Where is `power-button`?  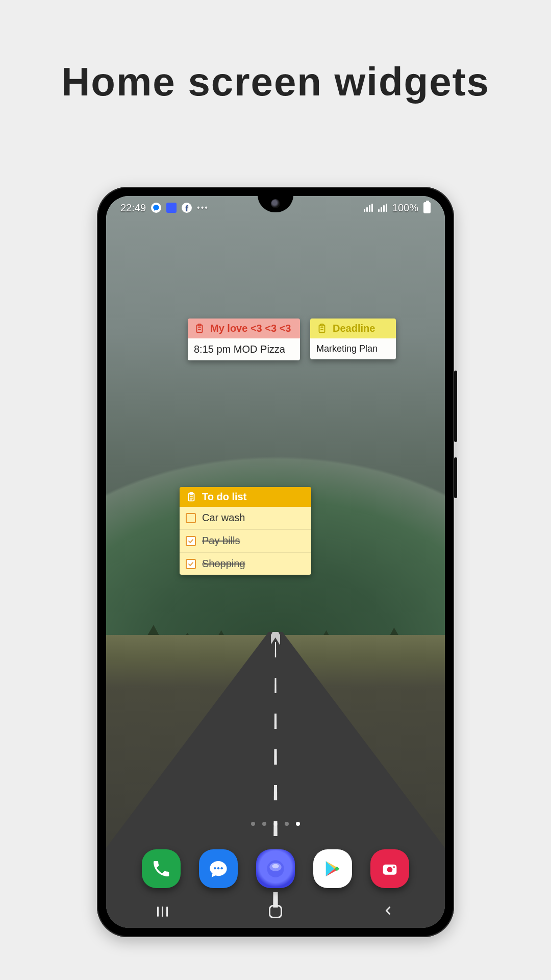 power-button is located at coordinates (456, 478).